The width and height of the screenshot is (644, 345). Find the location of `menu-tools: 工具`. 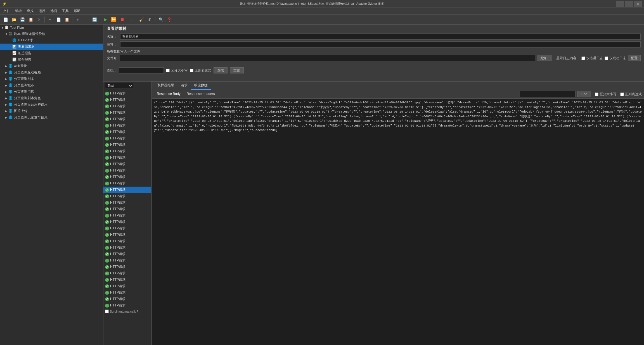

menu-tools: 工具 is located at coordinates (65, 11).